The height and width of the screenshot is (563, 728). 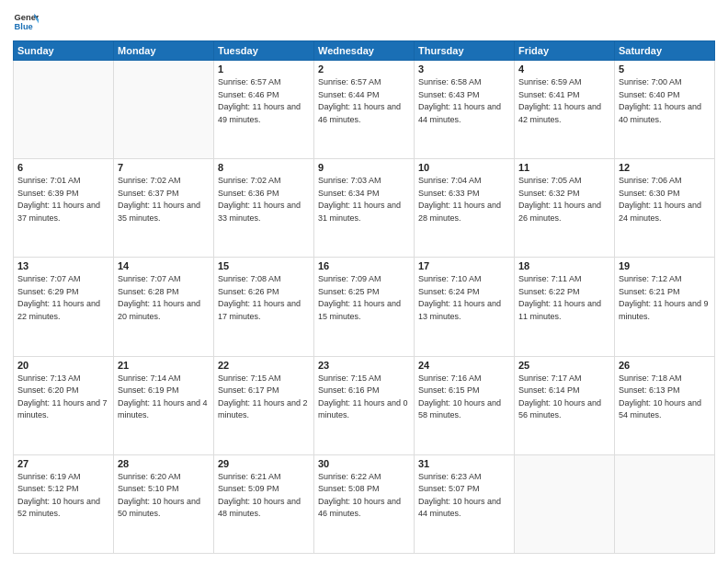 I want to click on day-number: 1, so click(x=264, y=69).